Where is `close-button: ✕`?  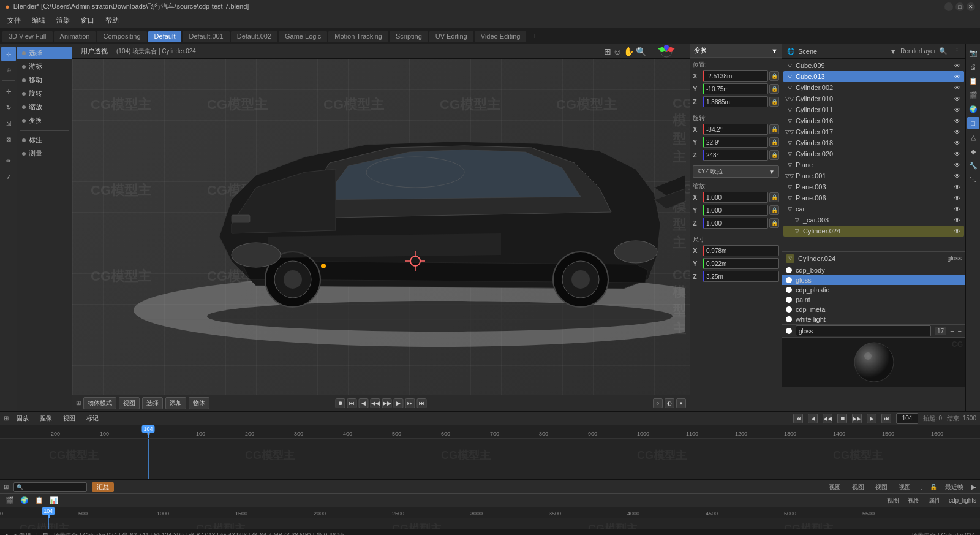
close-button: ✕ is located at coordinates (971, 7).